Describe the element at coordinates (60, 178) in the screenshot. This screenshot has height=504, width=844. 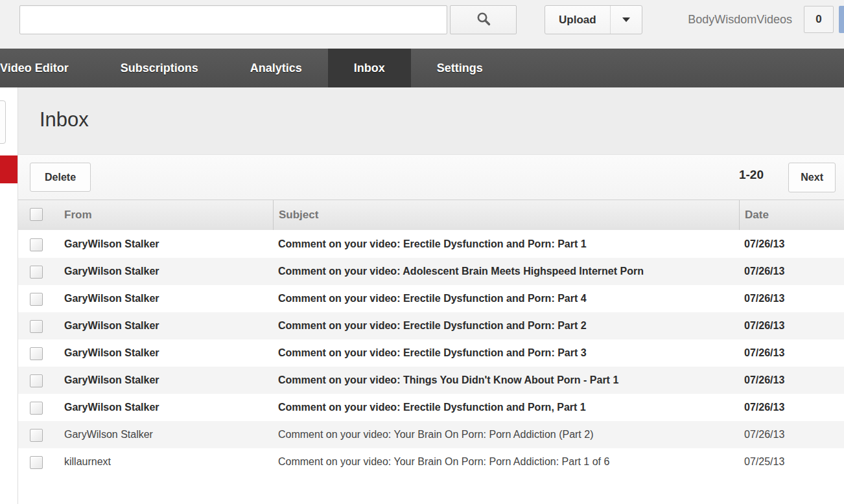
I see `delete-button: Delete` at that location.